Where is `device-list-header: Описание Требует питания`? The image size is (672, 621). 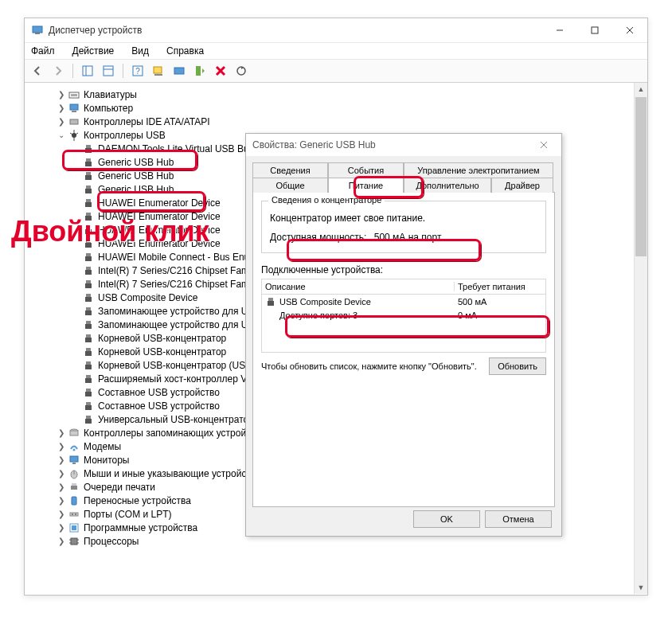
device-list-header: Описание Требует питания is located at coordinates (404, 287).